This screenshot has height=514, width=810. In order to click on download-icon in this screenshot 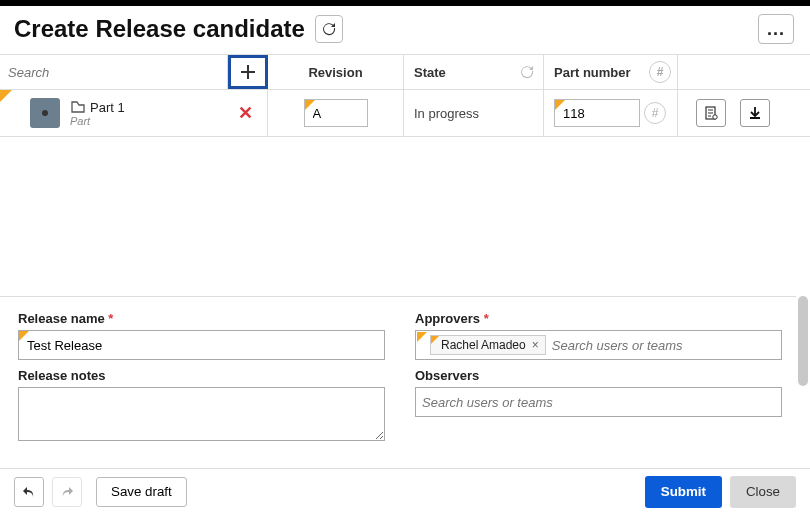, I will do `click(755, 113)`.